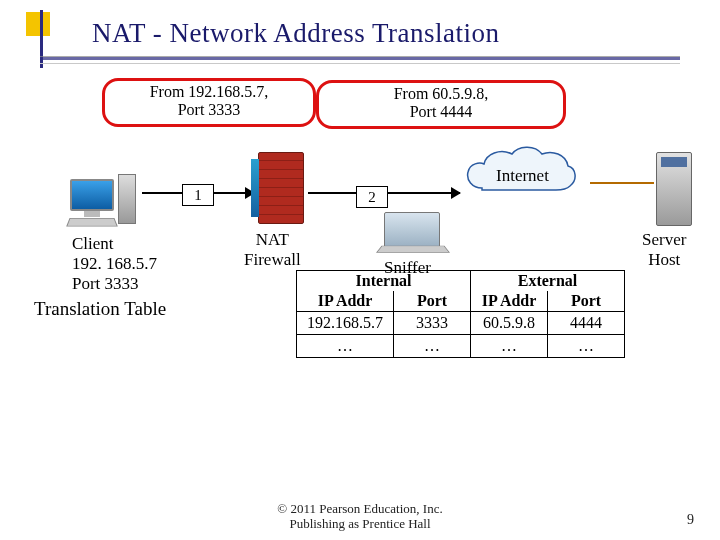  What do you see at coordinates (522, 176) in the screenshot?
I see `internet-label: Internet` at bounding box center [522, 176].